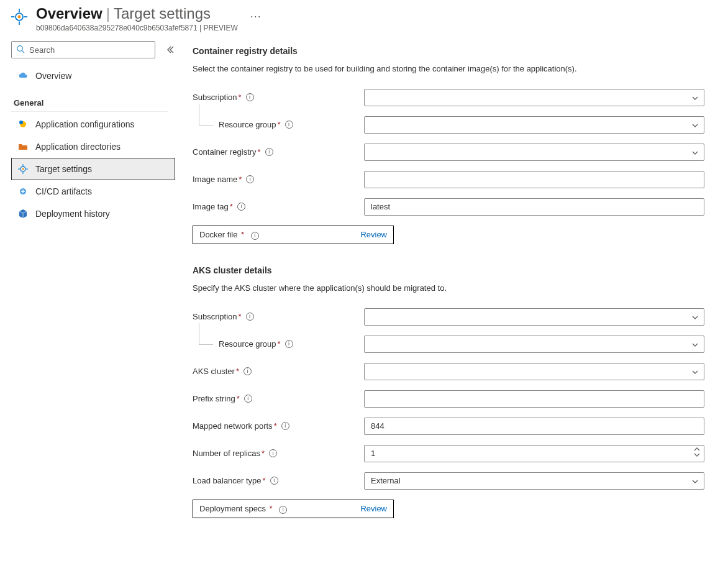 The height and width of the screenshot is (576, 728). Describe the element at coordinates (450, 288) in the screenshot. I see `section-desc-aks: Specify the AKS cluster where the applic…` at that location.